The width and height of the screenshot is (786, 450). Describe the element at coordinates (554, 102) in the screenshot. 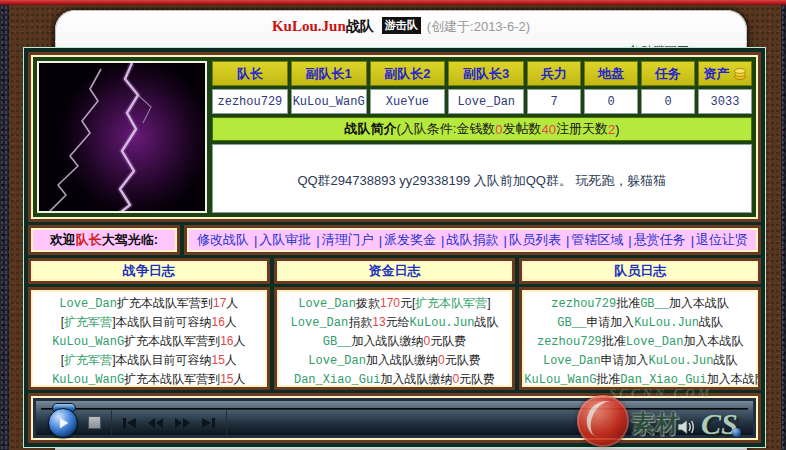

I see `stat-value-cell: 7` at that location.